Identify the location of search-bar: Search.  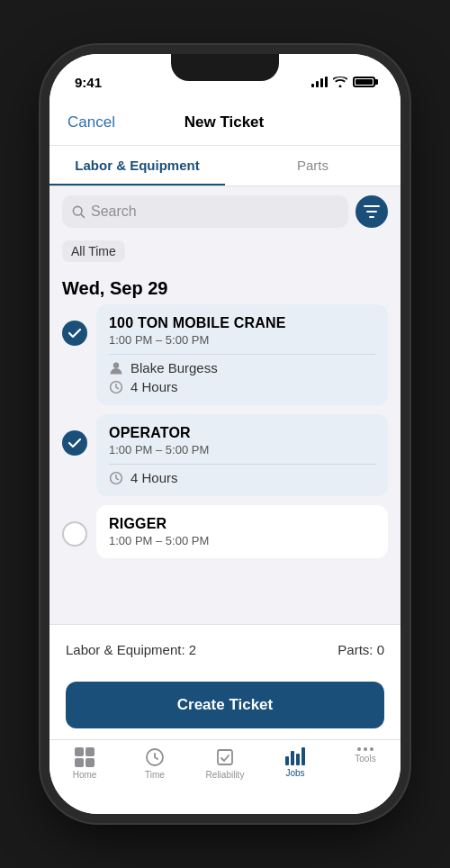
(205, 212).